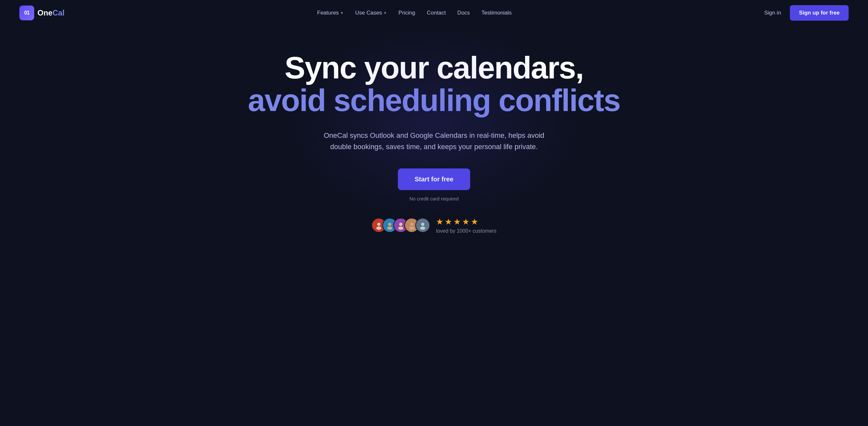 Image resolution: width=868 pixels, height=426 pixels. I want to click on nav-item-docs: Docs, so click(464, 13).